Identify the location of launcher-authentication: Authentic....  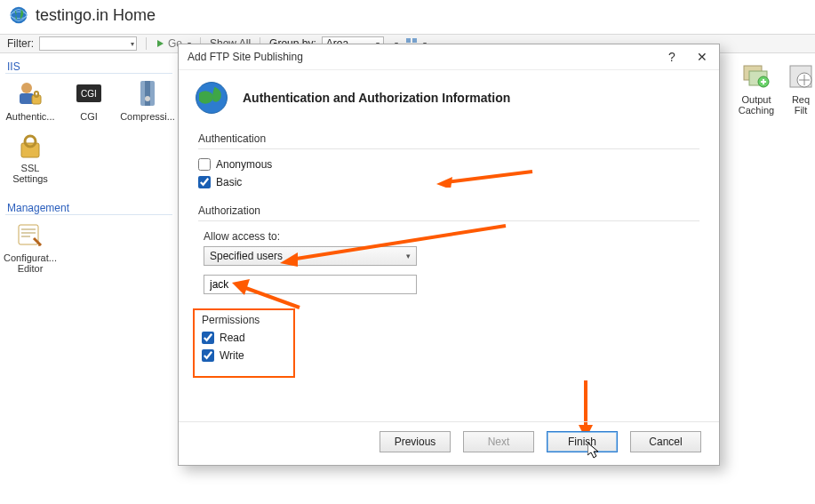
(30, 100).